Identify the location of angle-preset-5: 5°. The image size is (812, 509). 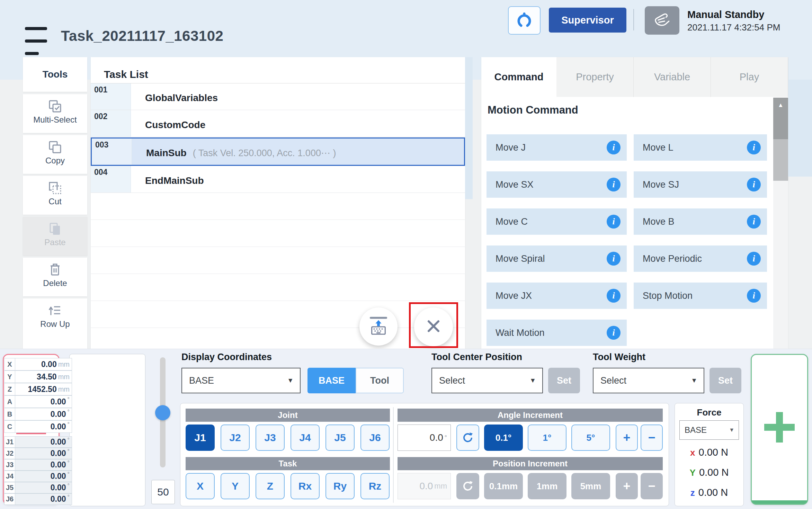
(591, 438).